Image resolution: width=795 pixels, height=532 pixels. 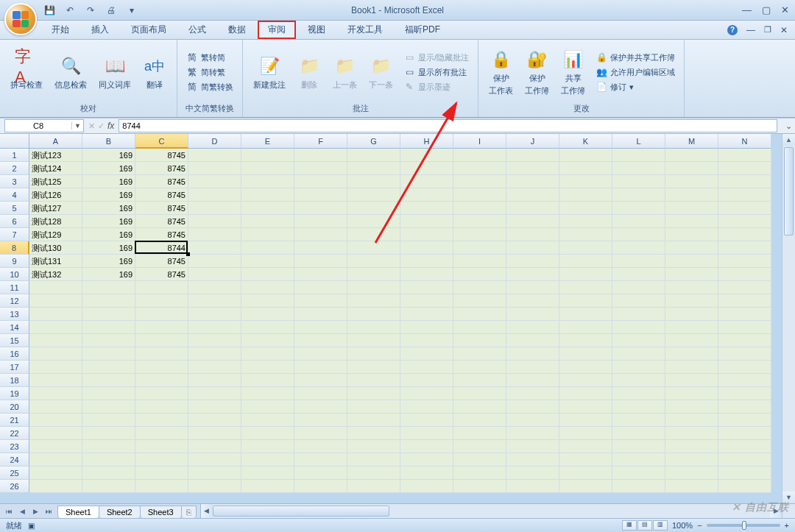 I want to click on cell: 测试132, so click(x=56, y=274).